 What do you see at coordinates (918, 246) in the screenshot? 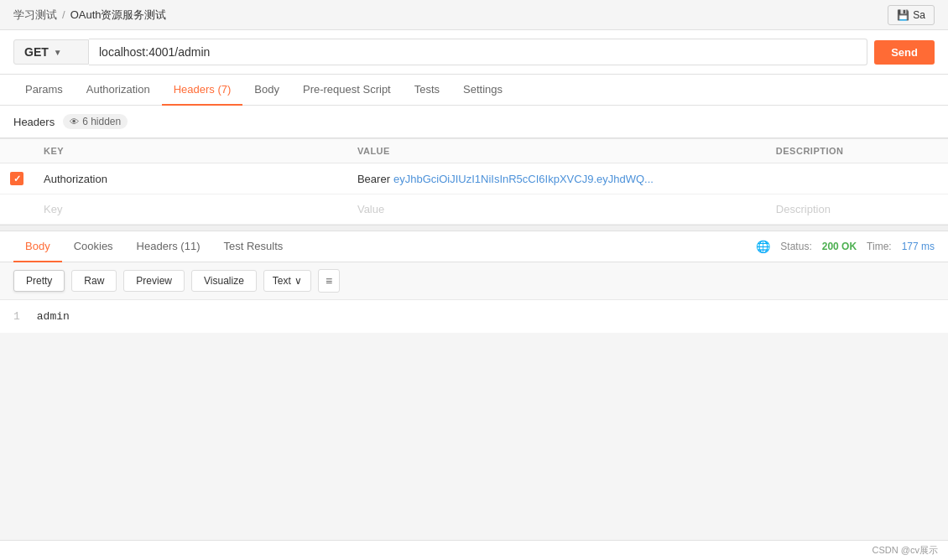
I see `time-value: 177 ms` at bounding box center [918, 246].